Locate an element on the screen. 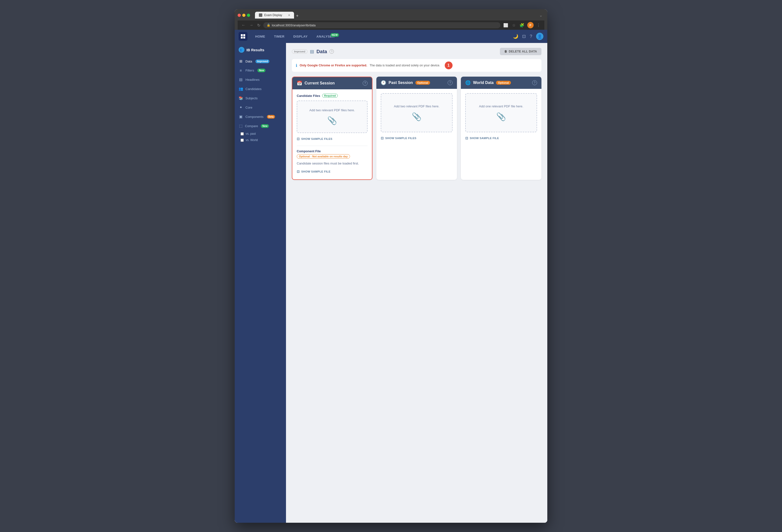 The height and width of the screenshot is (532, 782). past-session-optional-badge: Optional is located at coordinates (423, 83).